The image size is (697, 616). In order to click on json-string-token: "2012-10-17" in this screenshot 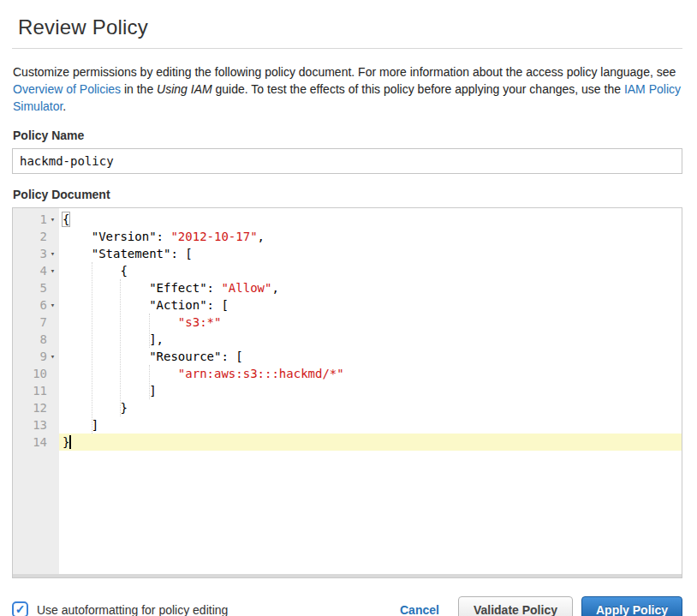, I will do `click(214, 236)`.